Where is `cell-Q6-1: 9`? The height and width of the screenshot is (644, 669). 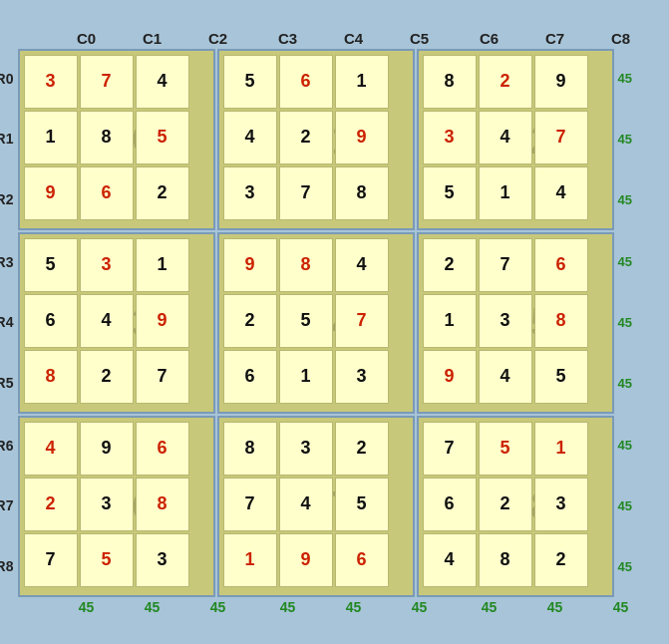 cell-Q6-1: 9 is located at coordinates (107, 449).